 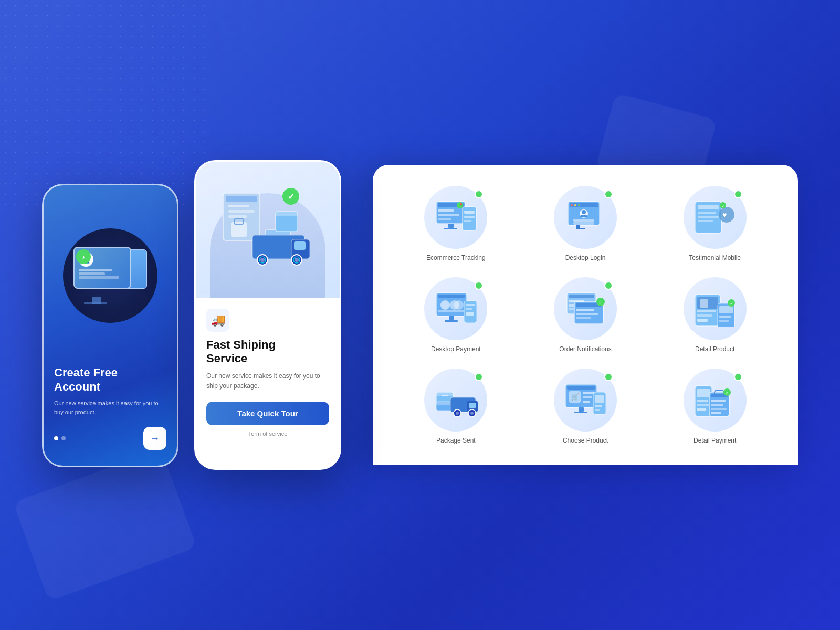 What do you see at coordinates (456, 440) in the screenshot?
I see `icon-label-package: Package Sent` at bounding box center [456, 440].